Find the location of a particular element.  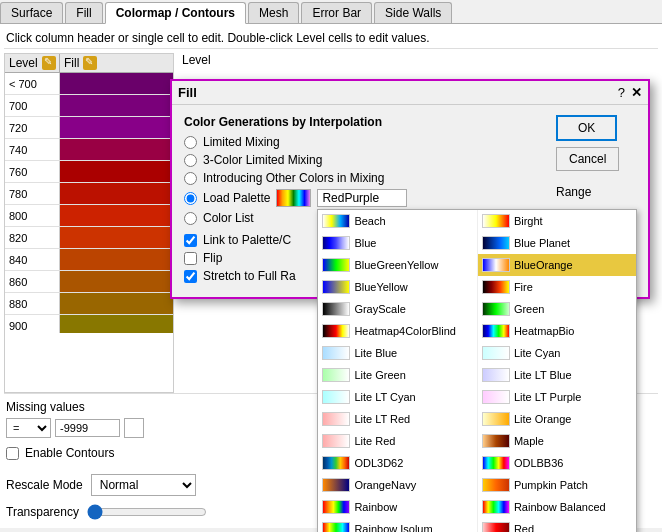

flip-label: Flip is located at coordinates (212, 258).